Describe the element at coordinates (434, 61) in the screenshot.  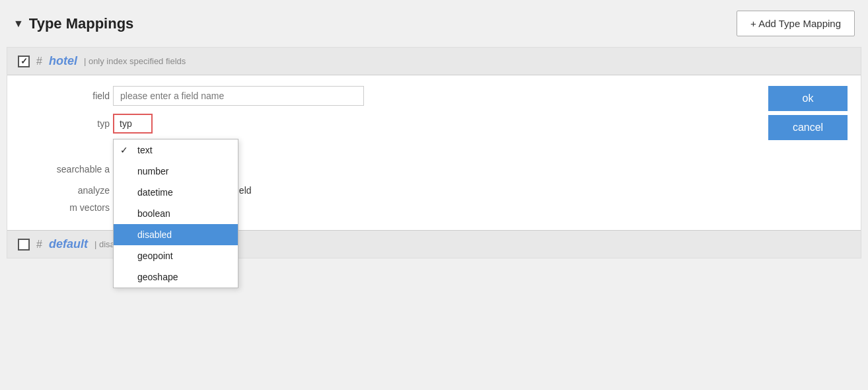
I see `hotel-type-row: # hotel | only index specified fields` at that location.